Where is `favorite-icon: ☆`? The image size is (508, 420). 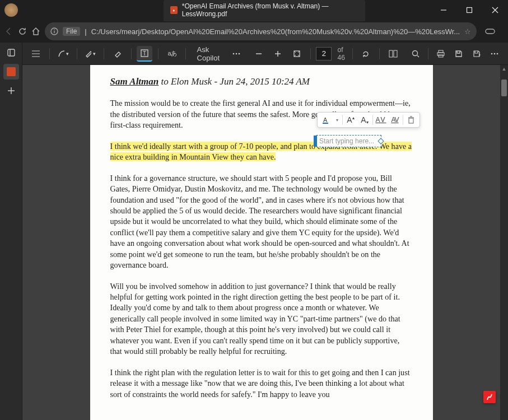 favorite-icon: ☆ is located at coordinates (468, 31).